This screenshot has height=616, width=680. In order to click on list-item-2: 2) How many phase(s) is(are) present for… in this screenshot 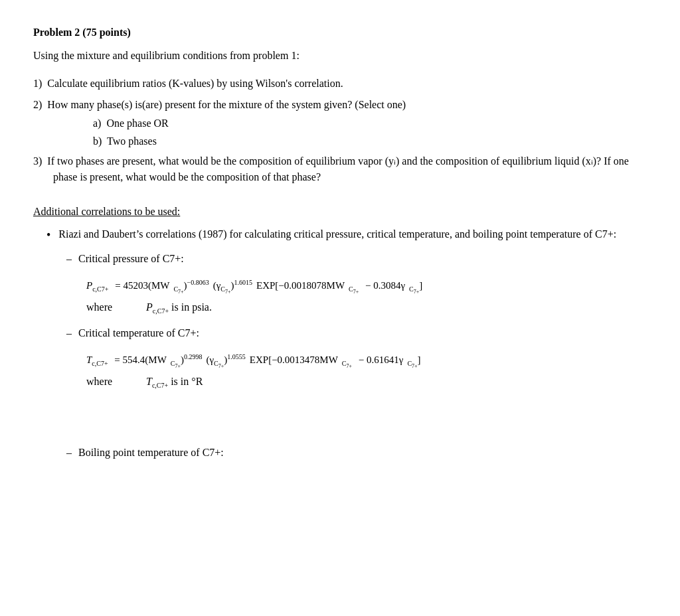, I will do `click(340, 123)`.